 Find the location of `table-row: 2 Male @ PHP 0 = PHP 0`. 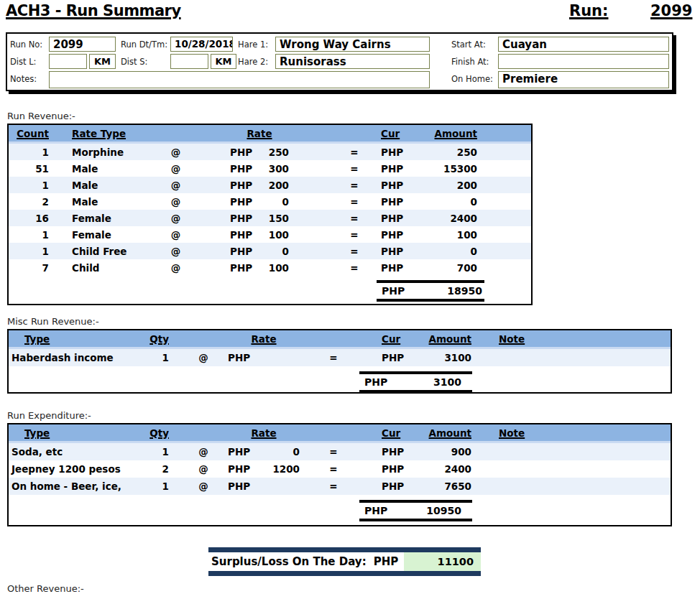

table-row: 2 Male @ PHP 0 = PHP 0 is located at coordinates (270, 201).